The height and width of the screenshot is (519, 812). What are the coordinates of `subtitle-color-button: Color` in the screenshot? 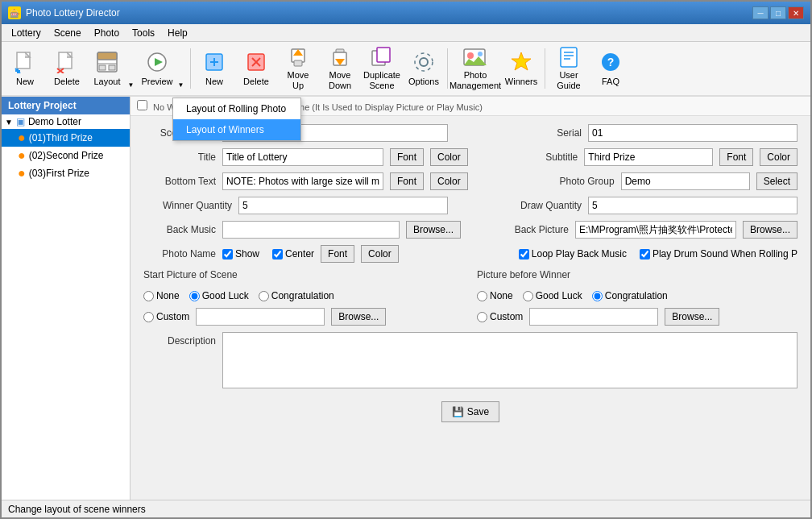 It's located at (778, 157).